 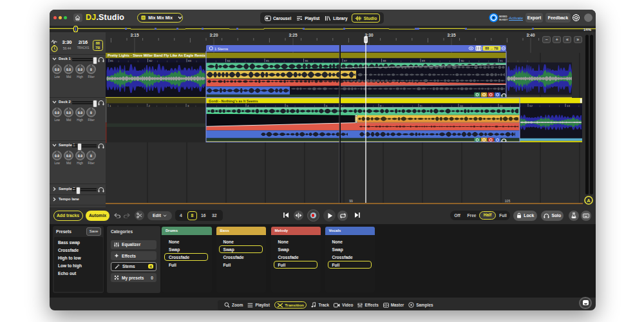 What do you see at coordinates (307, 61) in the screenshot?
I see `svg-text: 86` at bounding box center [307, 61].